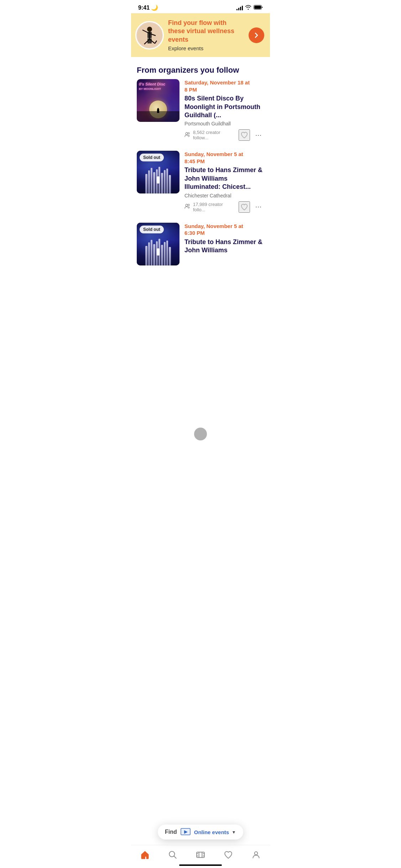 This screenshot has width=401, height=868. What do you see at coordinates (150, 35) in the screenshot?
I see `banner-avatar` at bounding box center [150, 35].